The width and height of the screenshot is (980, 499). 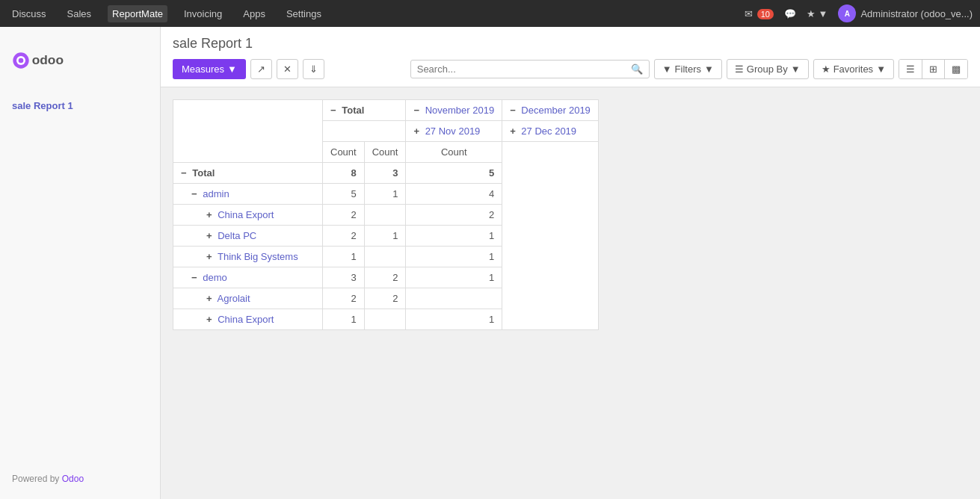 What do you see at coordinates (454, 236) in the screenshot?
I see `delta-pc-count-dec: 1` at bounding box center [454, 236].